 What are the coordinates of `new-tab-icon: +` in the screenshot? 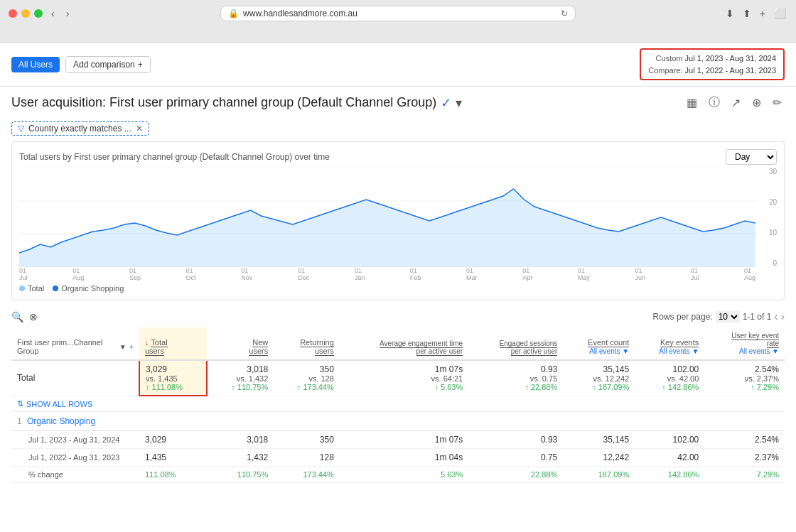 It's located at (763, 13).